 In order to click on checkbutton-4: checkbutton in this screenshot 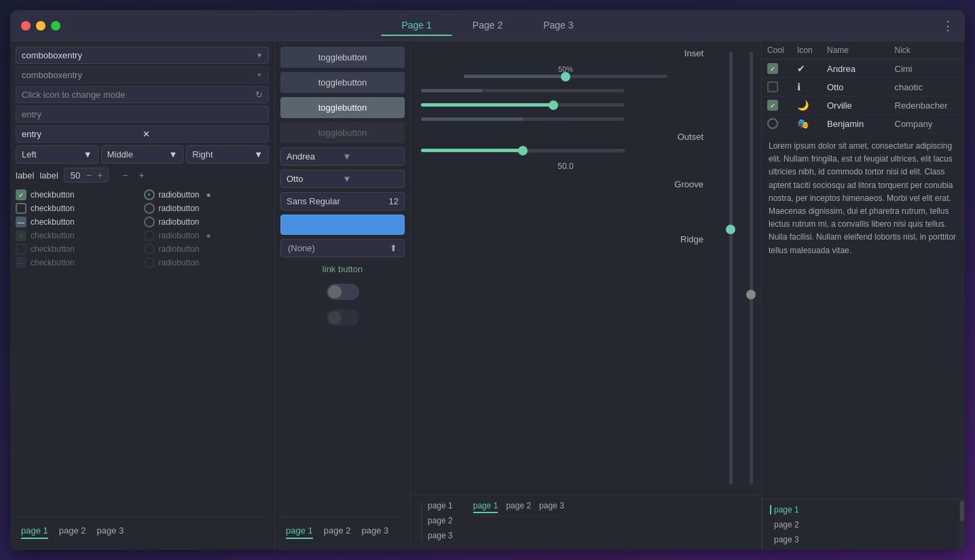, I will do `click(79, 236)`.